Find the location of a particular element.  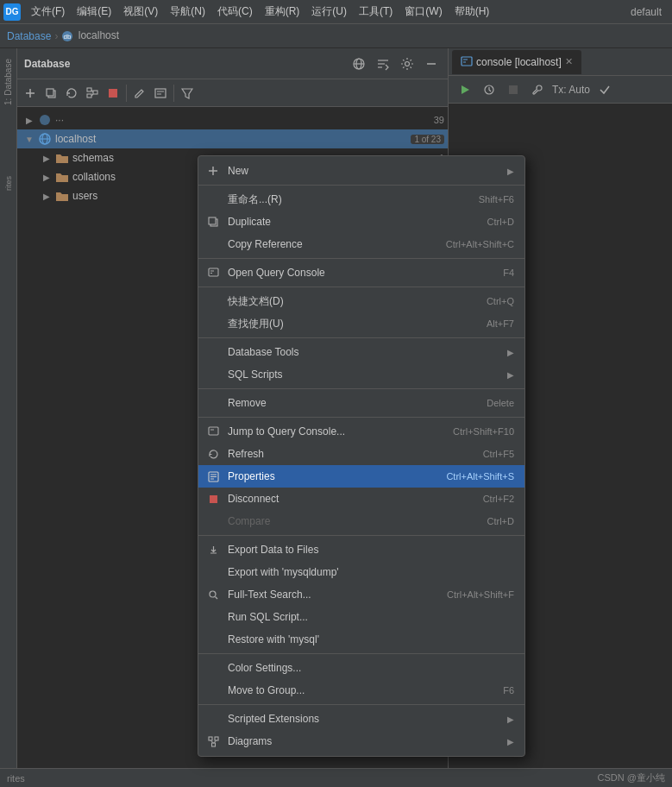

export-icon is located at coordinates (214, 551).